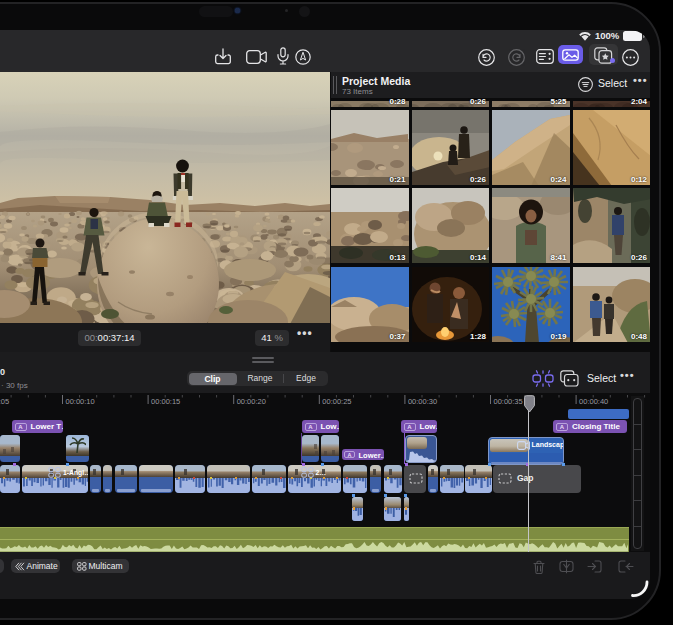  What do you see at coordinates (336, 402) in the screenshot?
I see `svg-text: 00:00:25` at bounding box center [336, 402].